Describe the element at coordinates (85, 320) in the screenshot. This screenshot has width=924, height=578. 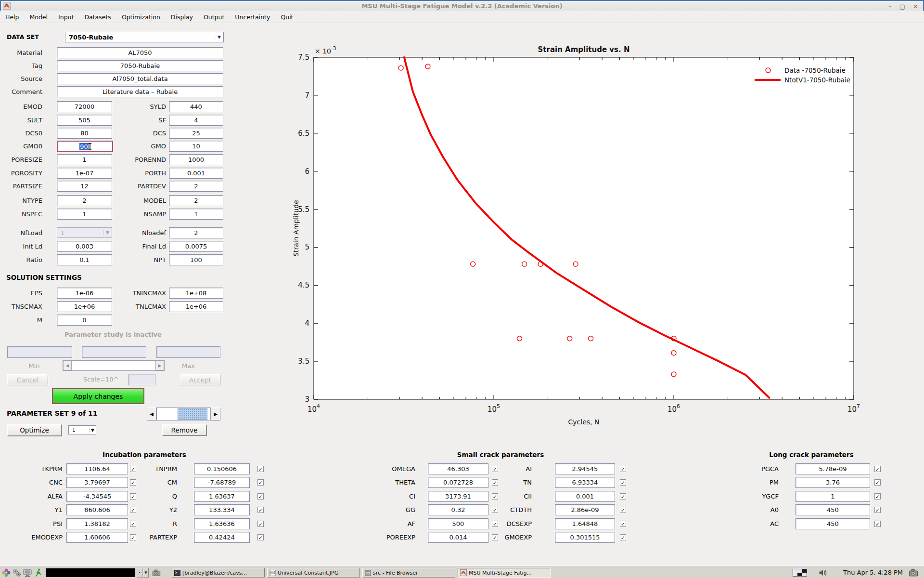
I see `m-input` at that location.